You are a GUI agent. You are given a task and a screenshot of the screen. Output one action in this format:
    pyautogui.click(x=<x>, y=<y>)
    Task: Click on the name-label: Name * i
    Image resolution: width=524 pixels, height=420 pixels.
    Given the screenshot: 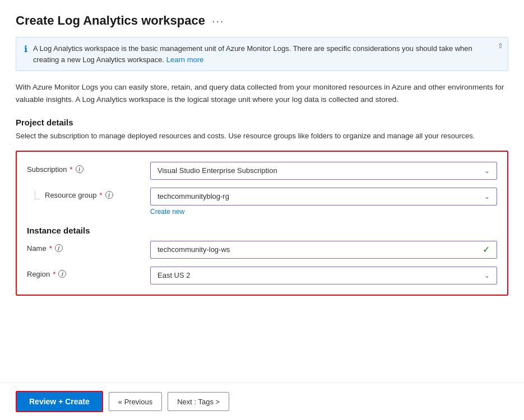 What is the action you would take?
    pyautogui.click(x=89, y=249)
    